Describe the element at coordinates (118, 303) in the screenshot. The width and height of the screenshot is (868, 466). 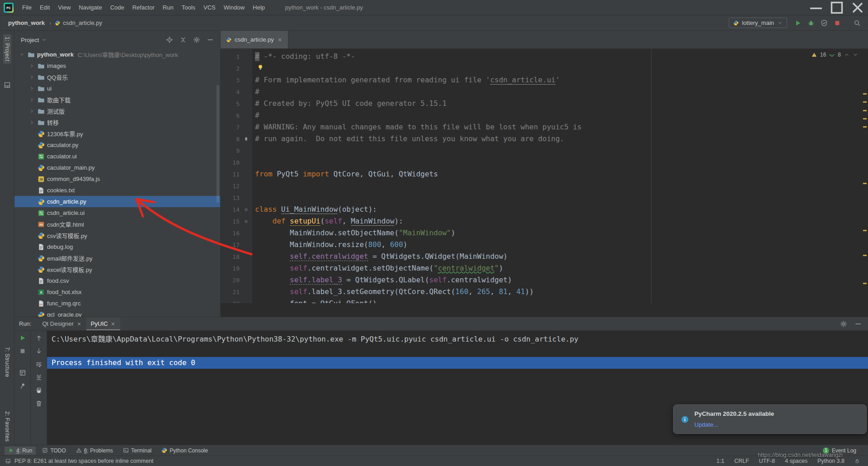
I see `tree-item: </>func_img.qrc` at that location.